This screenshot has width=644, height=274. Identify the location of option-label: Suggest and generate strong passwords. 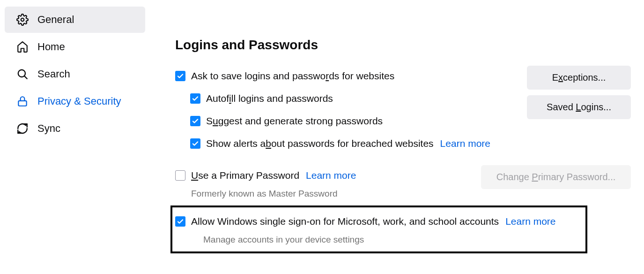
(294, 121).